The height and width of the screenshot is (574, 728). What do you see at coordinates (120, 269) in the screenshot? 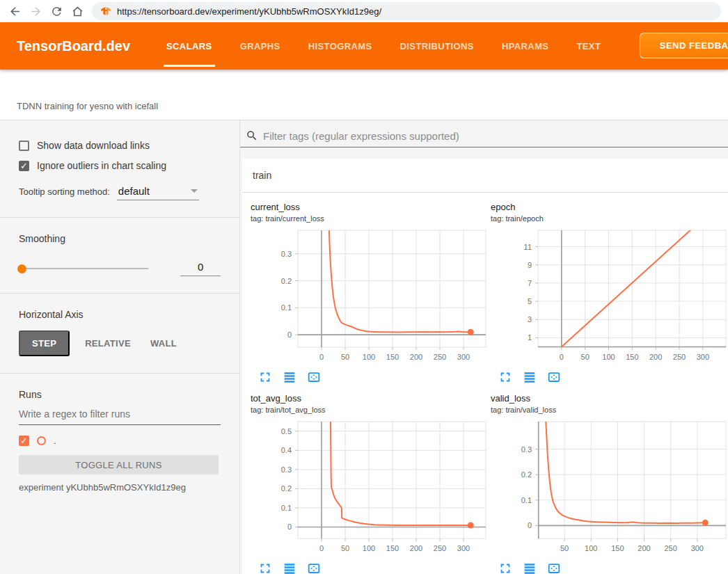
I see `smoothing-slider-row: 0` at bounding box center [120, 269].